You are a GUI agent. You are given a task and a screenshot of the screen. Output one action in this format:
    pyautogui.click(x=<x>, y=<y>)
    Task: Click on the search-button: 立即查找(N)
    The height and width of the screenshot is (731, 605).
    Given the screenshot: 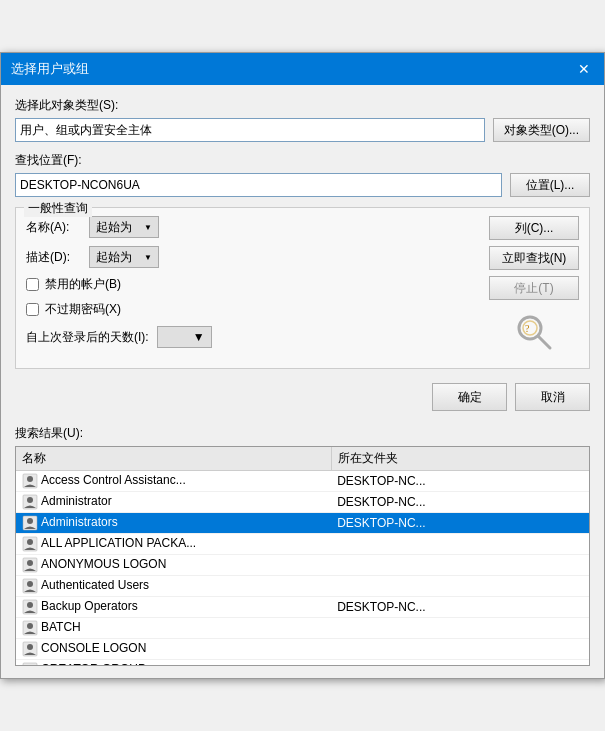 What is the action you would take?
    pyautogui.click(x=534, y=258)
    